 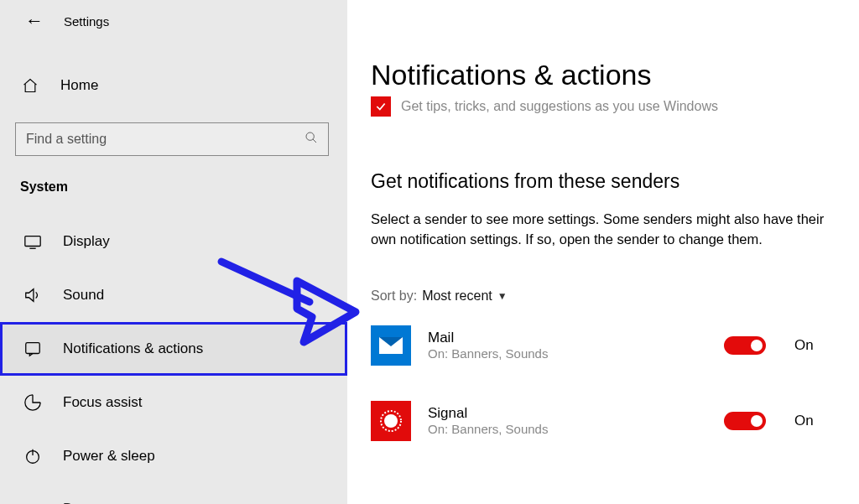 What do you see at coordinates (567, 421) in the screenshot?
I see `sender-text: Signal On: Banners, Sounds` at bounding box center [567, 421].